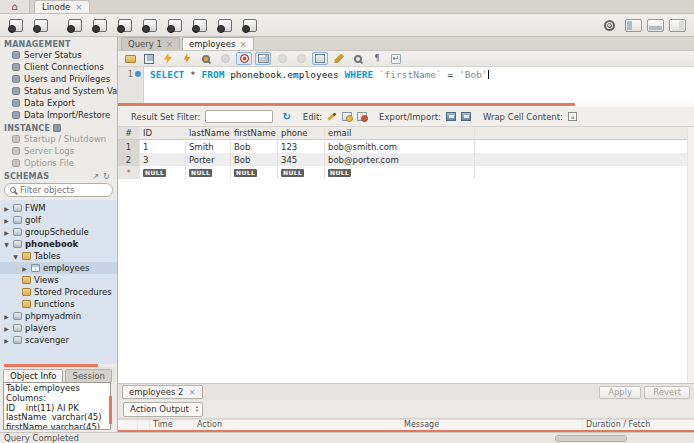  I want to click on tree-node-phpmyadmin: ▶phpmyadmin, so click(58, 316).